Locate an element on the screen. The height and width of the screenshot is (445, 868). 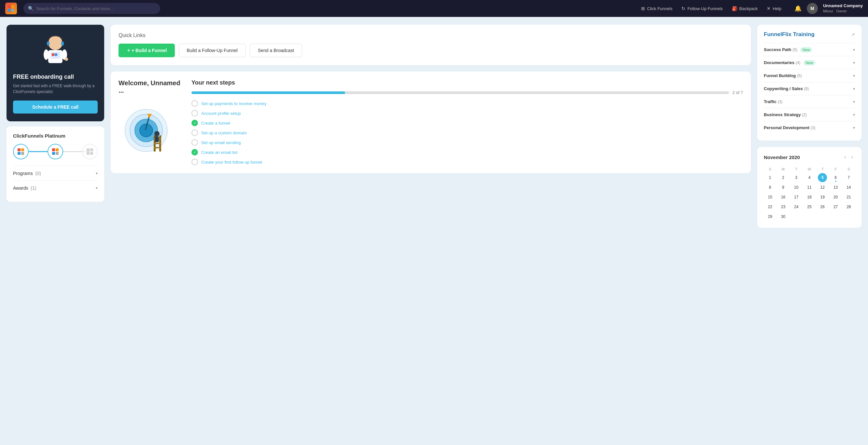
nav-help: ✕ Help is located at coordinates (774, 8).